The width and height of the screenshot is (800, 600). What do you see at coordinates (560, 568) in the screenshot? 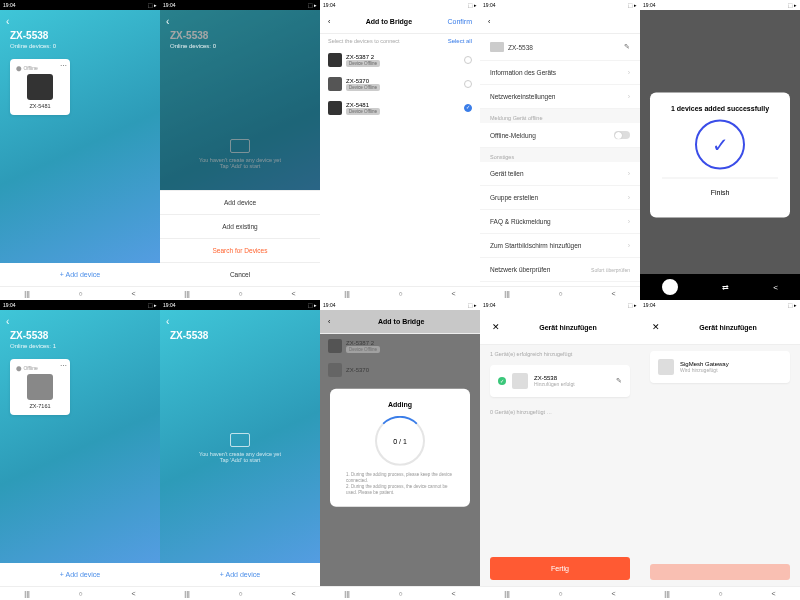
I see `done-button: Fertig` at bounding box center [560, 568].